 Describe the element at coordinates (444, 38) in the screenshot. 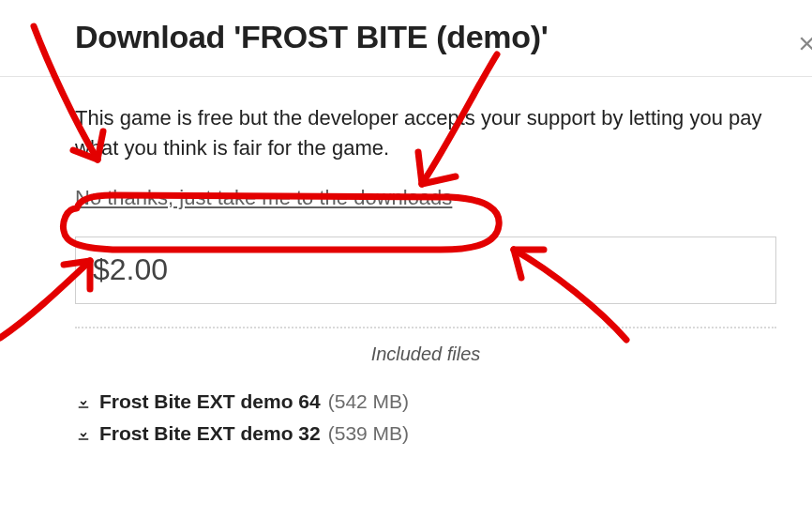

I see `modal-title: Download 'FROST BITE (demo)'` at that location.